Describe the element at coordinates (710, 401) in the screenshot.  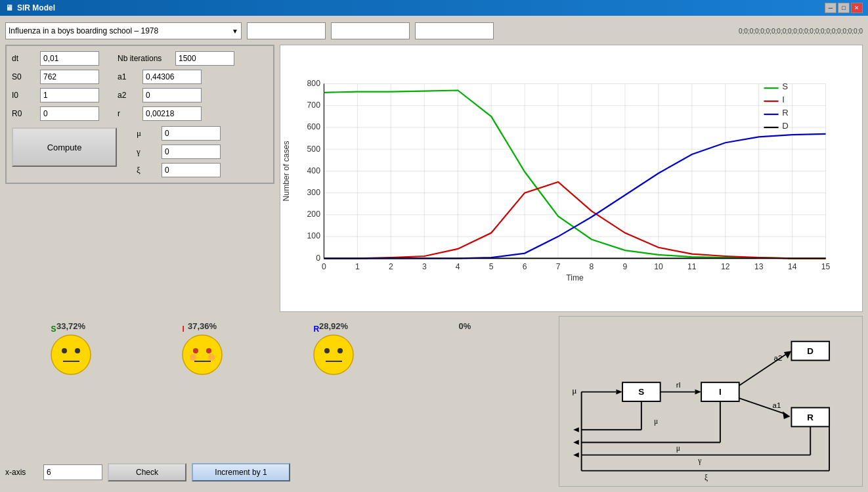
I see `diagram-panel: μ S rI I a2 D` at that location.